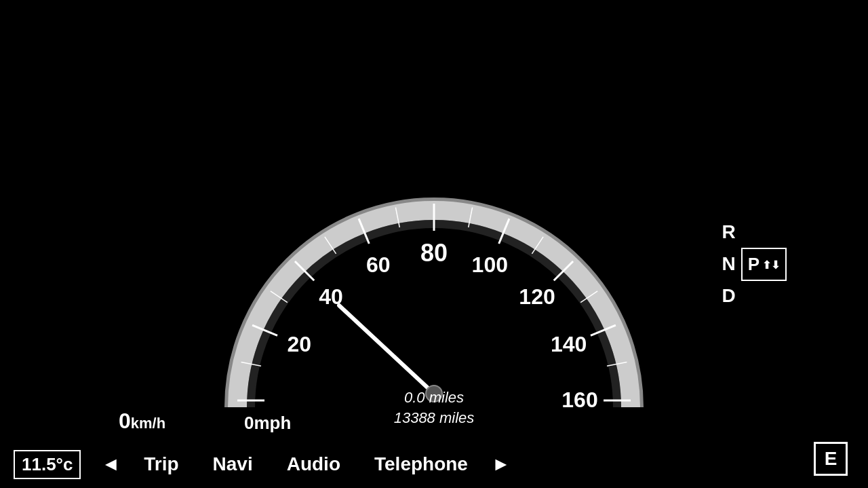  Describe the element at coordinates (161, 464) in the screenshot. I see `nav-item-trip: Trip` at that location.